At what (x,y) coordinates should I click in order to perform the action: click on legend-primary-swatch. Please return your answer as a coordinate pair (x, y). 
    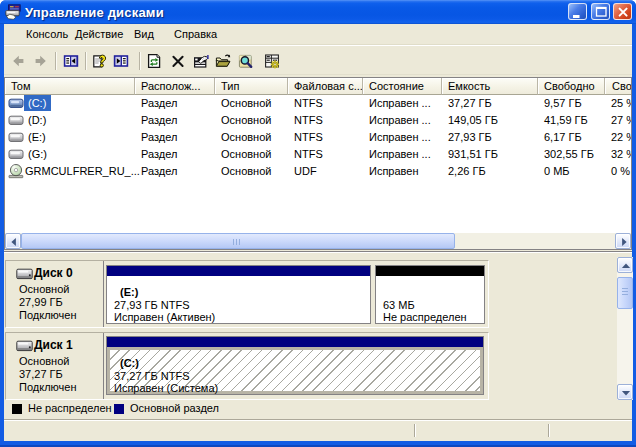
    Looking at the image, I should click on (119, 409).